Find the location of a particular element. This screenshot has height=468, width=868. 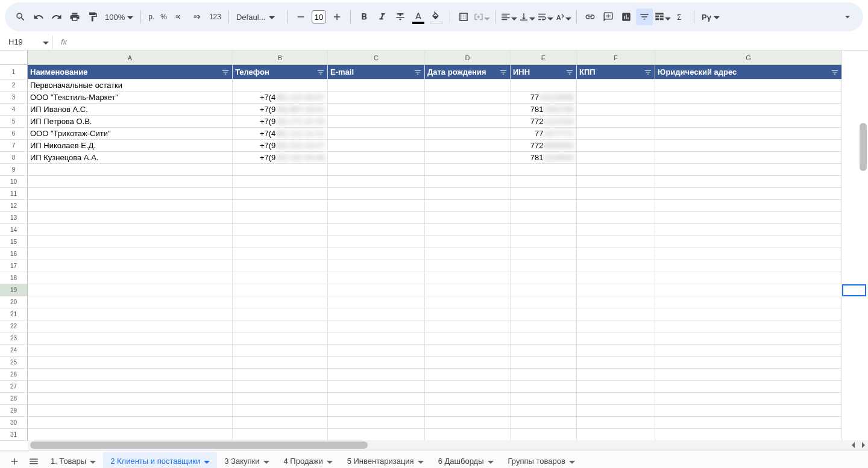

column-header: G is located at coordinates (749, 58).